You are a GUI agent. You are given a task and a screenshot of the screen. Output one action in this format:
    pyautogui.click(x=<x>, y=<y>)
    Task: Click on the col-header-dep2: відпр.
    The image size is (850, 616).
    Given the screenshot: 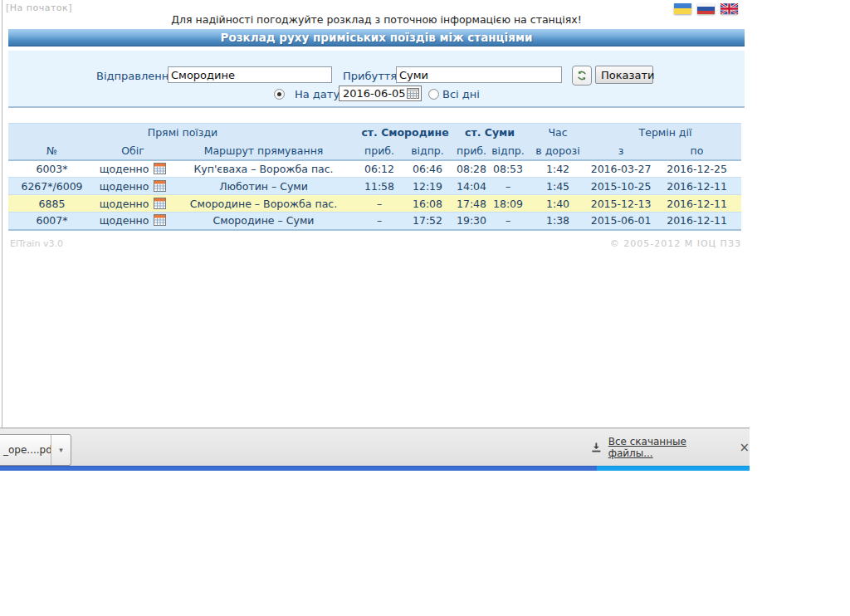 What is the action you would take?
    pyautogui.click(x=508, y=151)
    